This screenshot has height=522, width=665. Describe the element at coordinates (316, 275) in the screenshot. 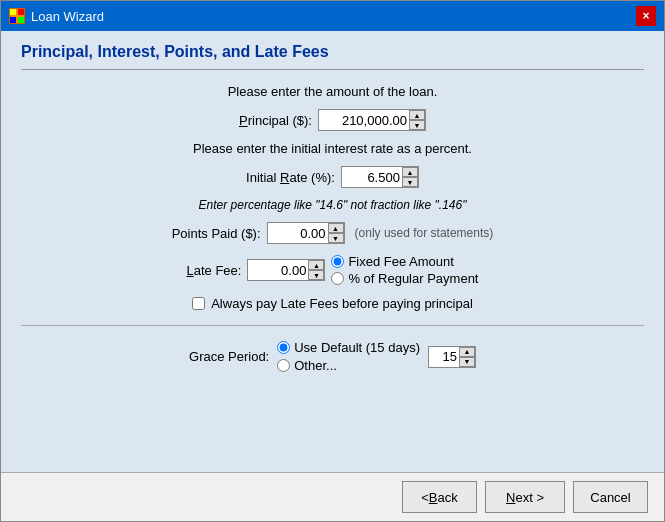

I see `latefee-spin-down: ▼` at that location.